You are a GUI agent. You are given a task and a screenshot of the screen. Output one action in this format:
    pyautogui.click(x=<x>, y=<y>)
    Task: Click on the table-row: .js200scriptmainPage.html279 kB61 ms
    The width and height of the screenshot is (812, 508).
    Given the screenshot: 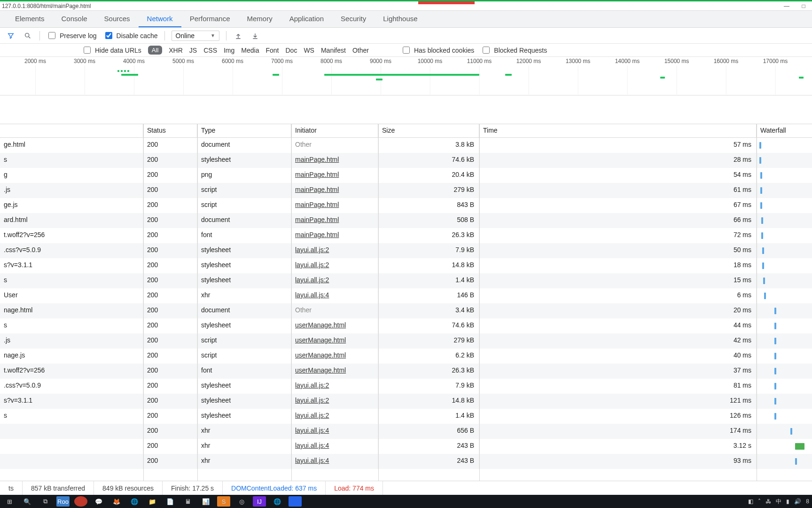 What is the action you would take?
    pyautogui.click(x=406, y=190)
    